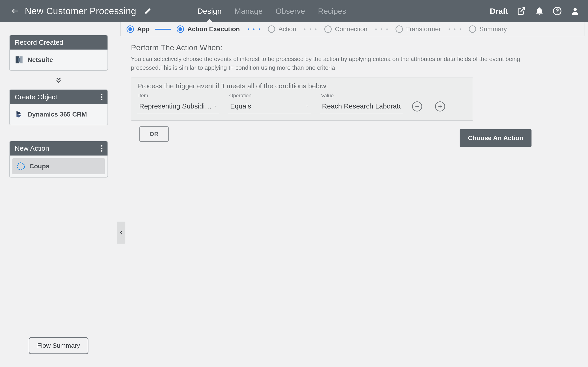 This screenshot has width=588, height=367. Describe the element at coordinates (143, 29) in the screenshot. I see `step-label: App` at that location.